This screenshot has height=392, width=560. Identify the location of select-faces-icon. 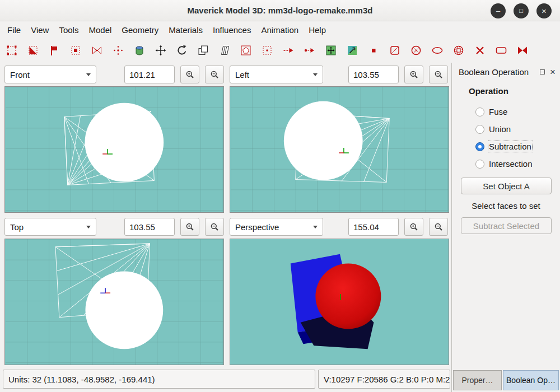
(32, 50).